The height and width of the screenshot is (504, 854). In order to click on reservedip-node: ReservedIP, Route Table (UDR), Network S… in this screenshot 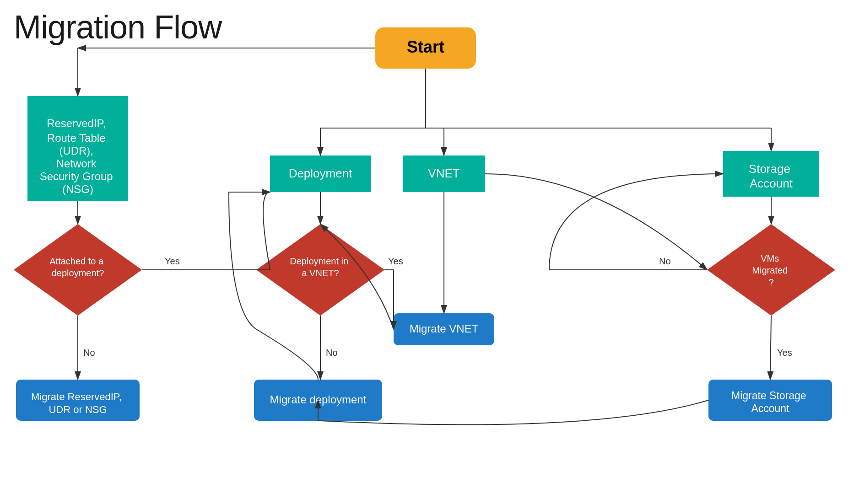, I will do `click(78, 149)`.